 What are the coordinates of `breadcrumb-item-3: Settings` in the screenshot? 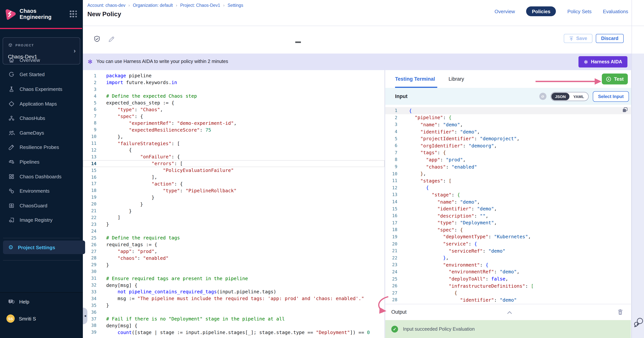 It's located at (236, 5).